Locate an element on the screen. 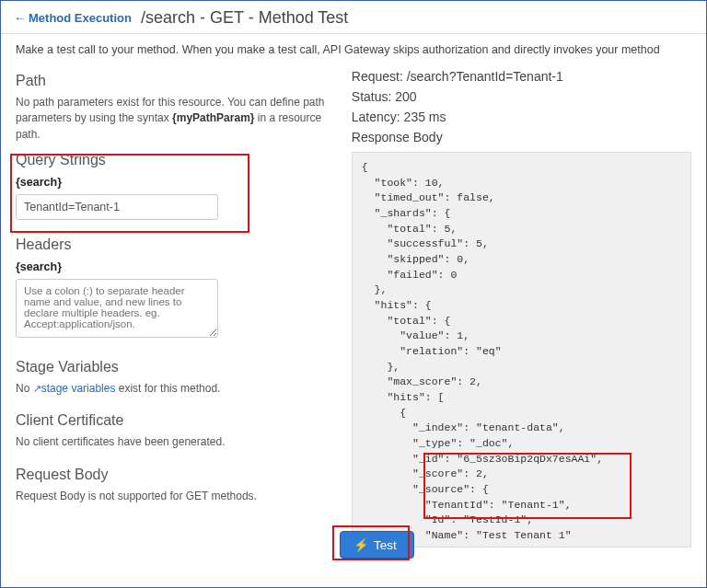  header: ← Method Execution /search - GET - Metho… is located at coordinates (354, 17).